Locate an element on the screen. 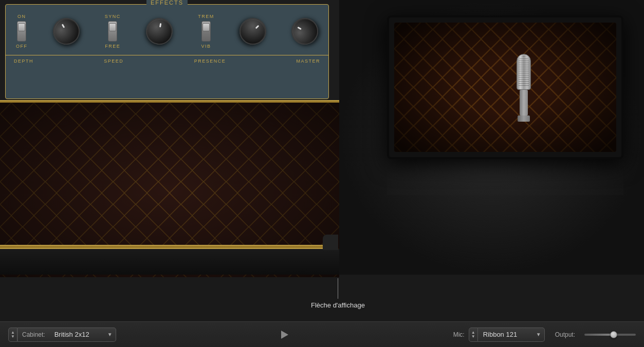 The image size is (644, 347). cabinet-value: British 2x12 is located at coordinates (72, 335).